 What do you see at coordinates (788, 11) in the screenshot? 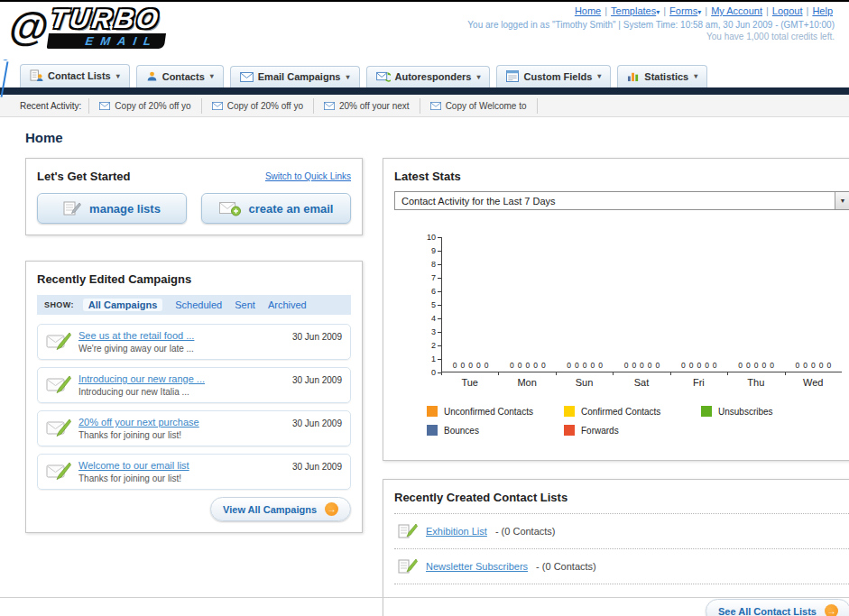
I see `top-link-logout: Logout` at bounding box center [788, 11].